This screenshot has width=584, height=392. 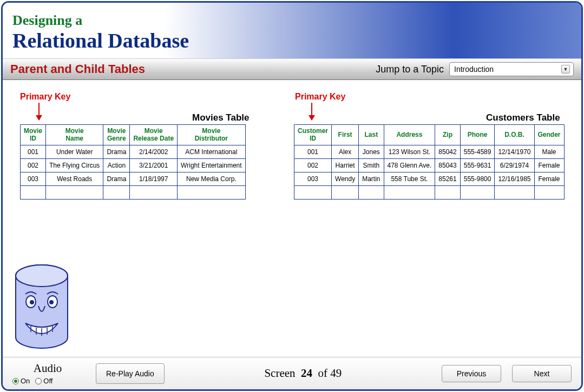 I want to click on table-row: 003West RoadsDrama1/18/1997New Media Cor…, so click(x=133, y=178).